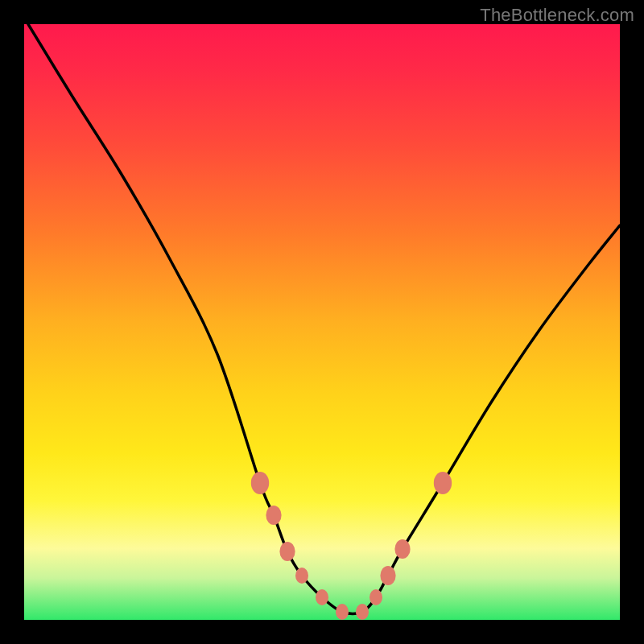 This screenshot has height=644, width=644. Describe the element at coordinates (557, 15) in the screenshot. I see `watermark-text: TheBottleneck.com` at that location.